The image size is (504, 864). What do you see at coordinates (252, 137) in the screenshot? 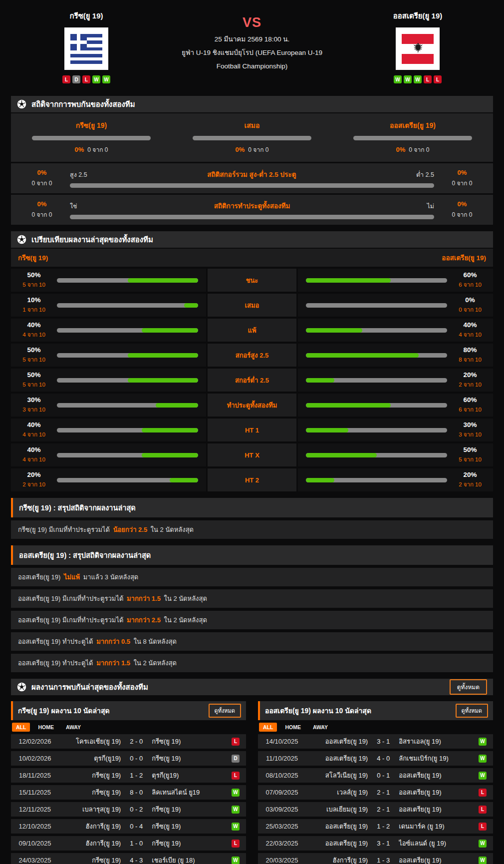
I see `h2h-draw-col: เสมอ 0%0 จาก 0` at bounding box center [252, 137].